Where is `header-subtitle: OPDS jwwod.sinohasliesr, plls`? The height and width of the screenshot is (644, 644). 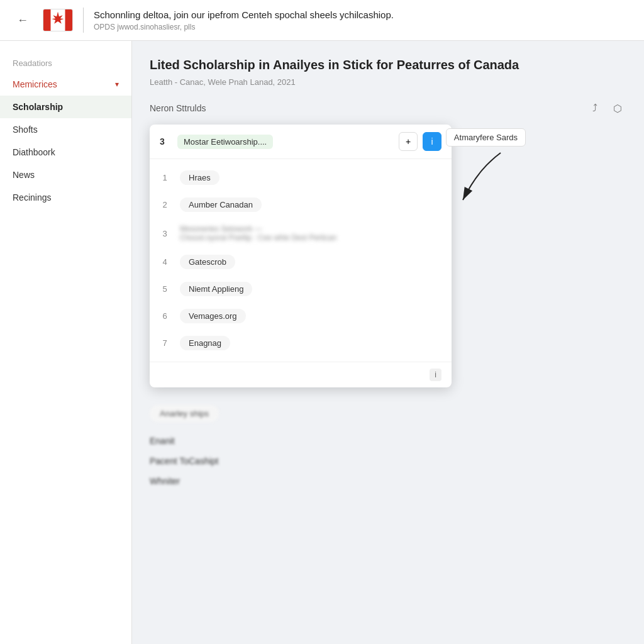 header-subtitle: OPDS jwwod.sinohasliesr, plls is located at coordinates (362, 27).